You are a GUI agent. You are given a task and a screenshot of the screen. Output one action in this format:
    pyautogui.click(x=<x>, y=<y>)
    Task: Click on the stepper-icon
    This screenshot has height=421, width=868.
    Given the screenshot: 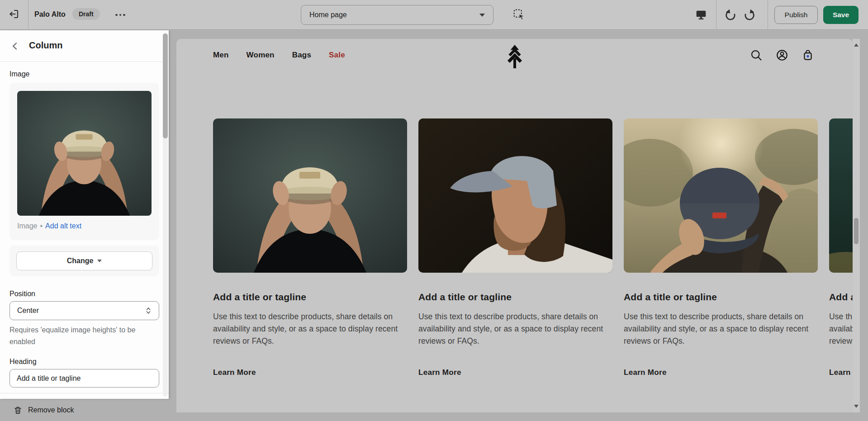 What is the action you would take?
    pyautogui.click(x=148, y=311)
    